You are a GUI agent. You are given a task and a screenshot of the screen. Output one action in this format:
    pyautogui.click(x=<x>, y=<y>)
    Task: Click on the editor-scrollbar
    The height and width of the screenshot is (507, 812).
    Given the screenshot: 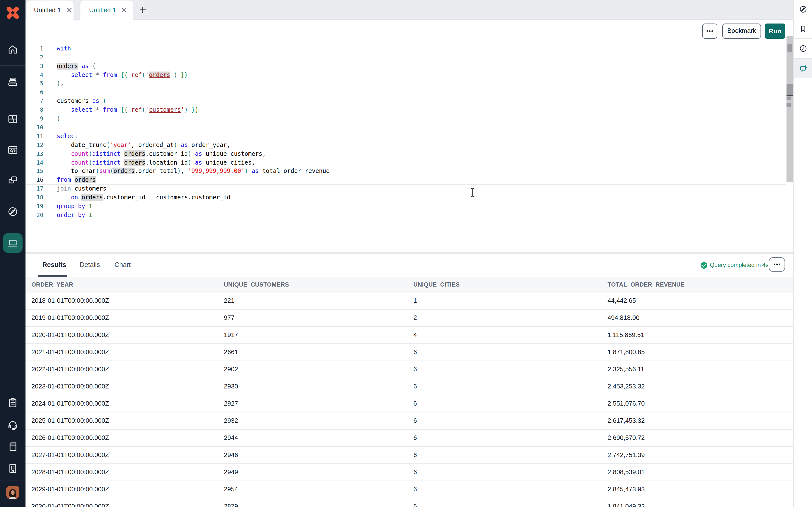 What is the action you would take?
    pyautogui.click(x=790, y=109)
    